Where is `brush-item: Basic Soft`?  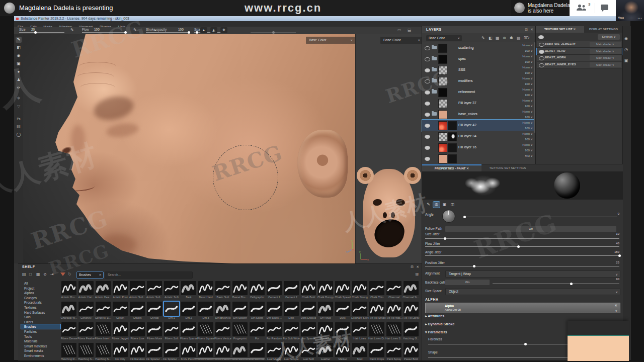 brush-item: Basic Soft is located at coordinates (223, 291).